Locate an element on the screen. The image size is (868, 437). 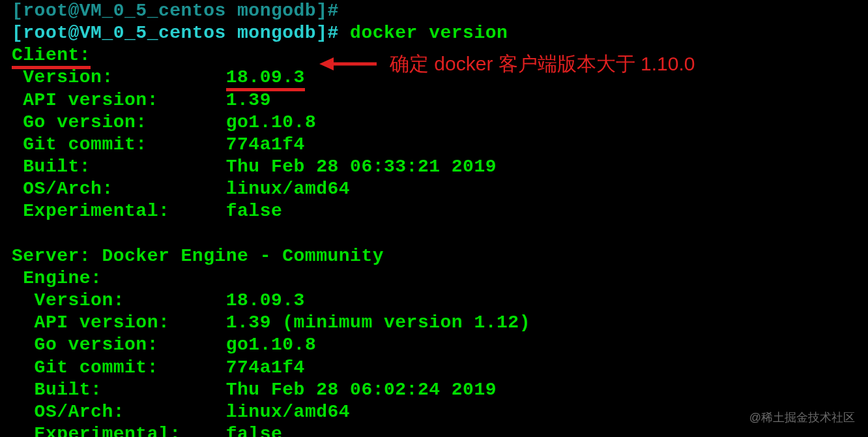
server-row: API version: 1.39 (minimum version 1.12) is located at coordinates (434, 323).